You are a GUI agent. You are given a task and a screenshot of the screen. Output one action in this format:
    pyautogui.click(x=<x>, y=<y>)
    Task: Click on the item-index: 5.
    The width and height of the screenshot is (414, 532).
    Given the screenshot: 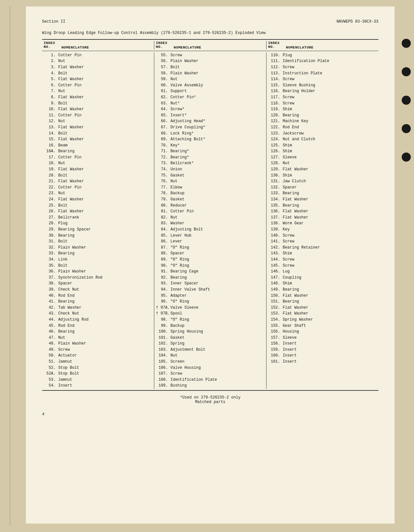 What is the action you would take?
    pyautogui.click(x=51, y=80)
    